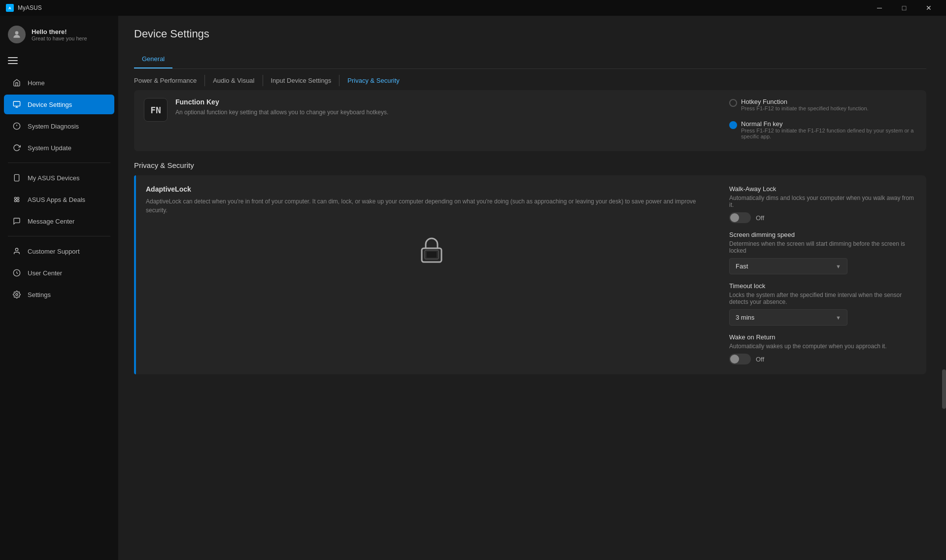 The image size is (946, 560). Describe the element at coordinates (302, 81) in the screenshot. I see `sub-nav-input-device-settings: Input Device Settings` at that location.